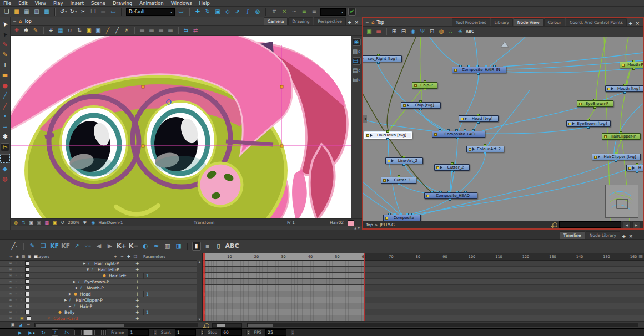  I want to click on layer-name-display-button: ABC, so click(232, 246).